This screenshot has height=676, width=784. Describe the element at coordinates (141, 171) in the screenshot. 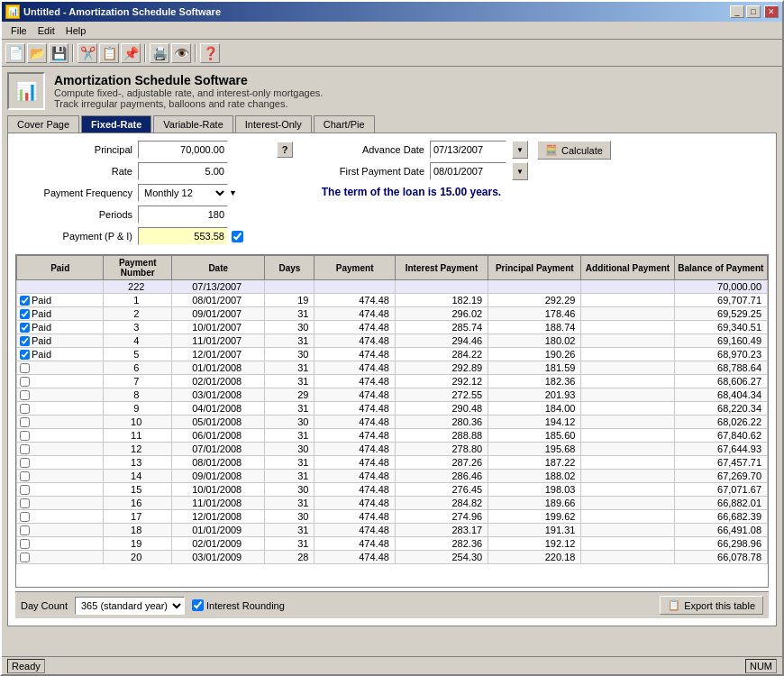

I see `rate-row: Rate` at that location.